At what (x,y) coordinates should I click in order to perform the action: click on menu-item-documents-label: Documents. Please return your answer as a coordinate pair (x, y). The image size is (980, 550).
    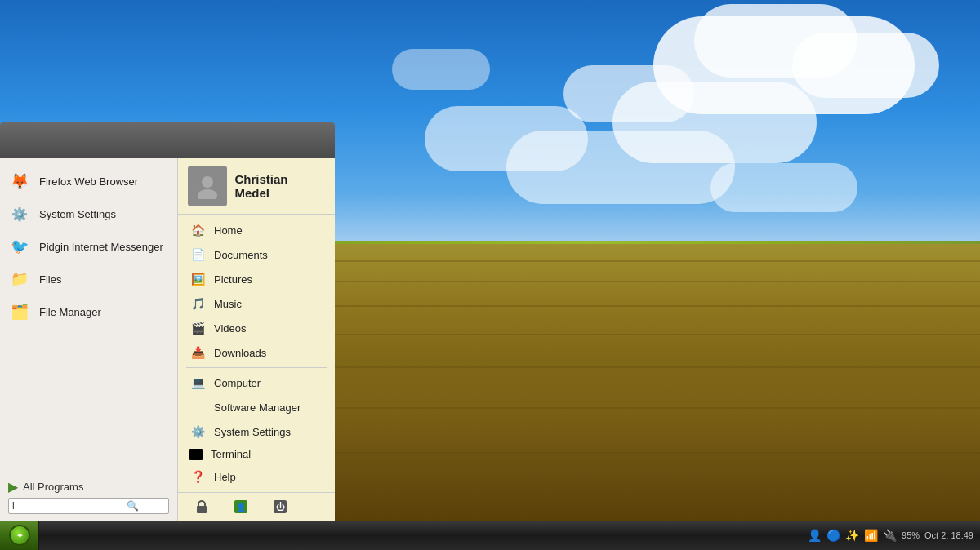
    Looking at the image, I should click on (241, 255).